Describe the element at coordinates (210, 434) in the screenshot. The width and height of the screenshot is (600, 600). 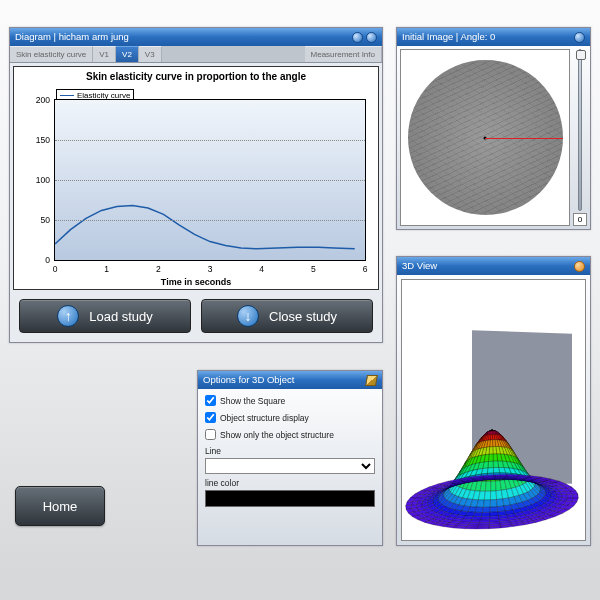
I see `only-structure-checkbox` at that location.